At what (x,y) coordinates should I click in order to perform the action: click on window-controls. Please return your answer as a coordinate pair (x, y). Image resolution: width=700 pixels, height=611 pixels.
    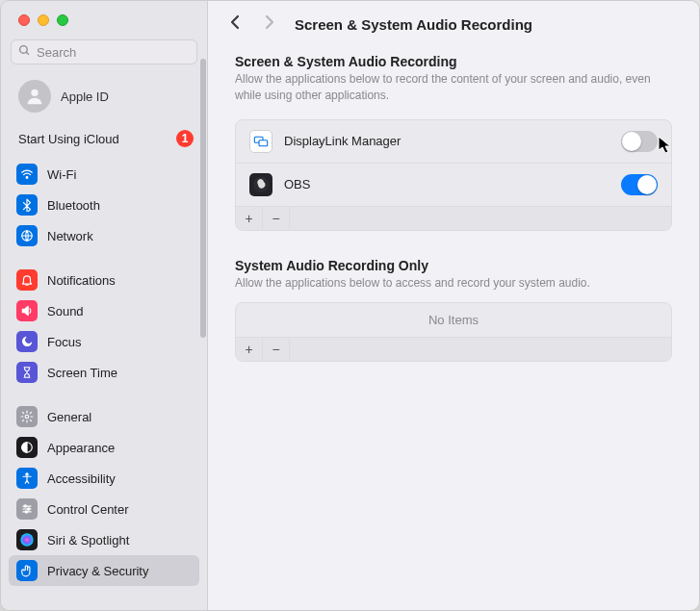
    Looking at the image, I should click on (104, 18).